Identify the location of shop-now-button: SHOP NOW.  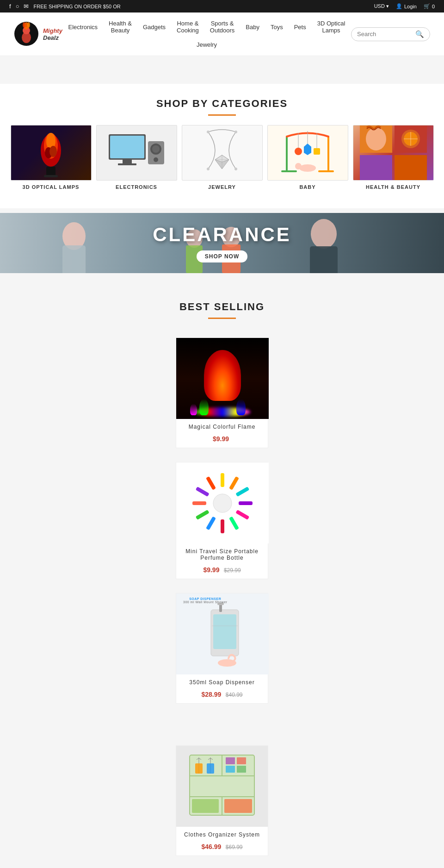
(222, 256).